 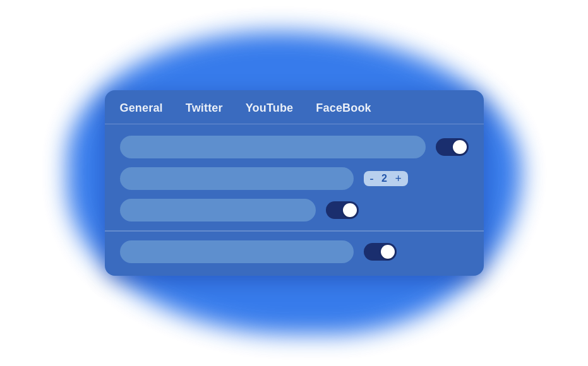 I want to click on tab-bar: General Twitter YouTube FaceBook, so click(x=294, y=107).